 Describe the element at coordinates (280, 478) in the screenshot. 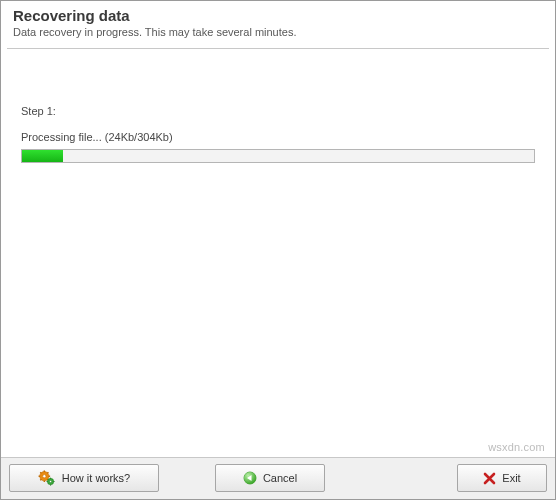

I see `cancel-label: Cancel` at that location.